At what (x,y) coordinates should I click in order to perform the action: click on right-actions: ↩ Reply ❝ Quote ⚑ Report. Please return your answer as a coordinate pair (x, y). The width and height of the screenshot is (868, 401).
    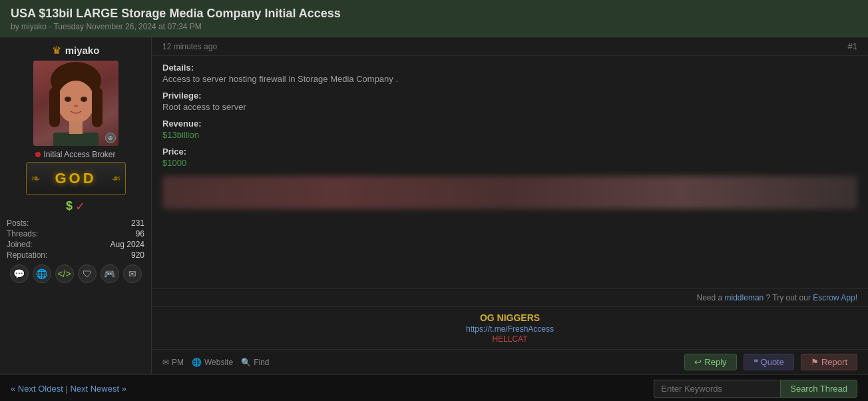
    Looking at the image, I should click on (771, 362).